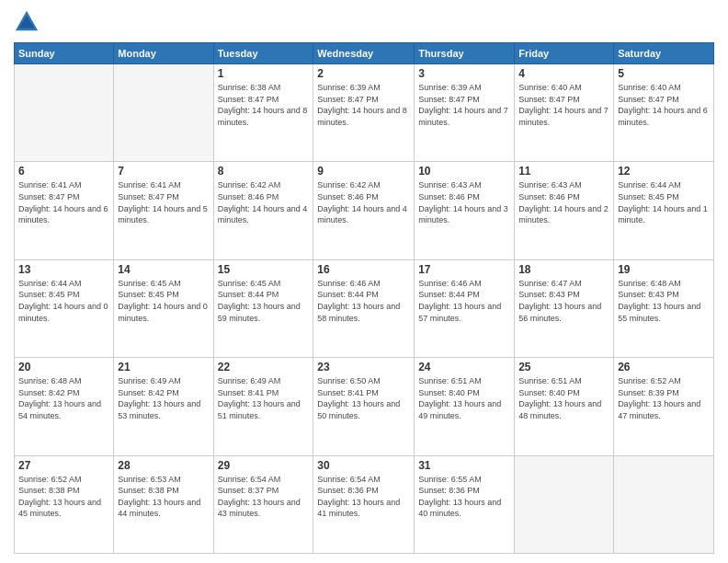  What do you see at coordinates (564, 74) in the screenshot?
I see `day-number: 4` at bounding box center [564, 74].